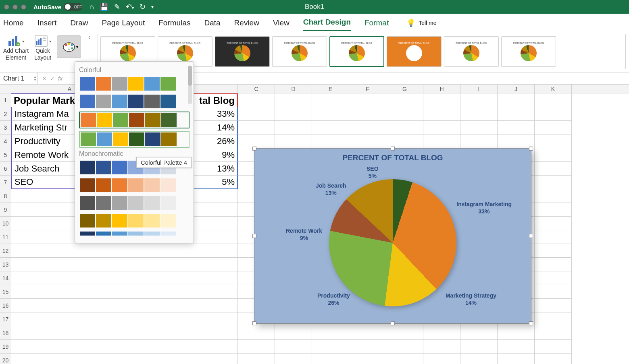 This screenshot has width=629, height=364. What do you see at coordinates (531, 149) in the screenshot?
I see `resize-handle-ne` at bounding box center [531, 149].